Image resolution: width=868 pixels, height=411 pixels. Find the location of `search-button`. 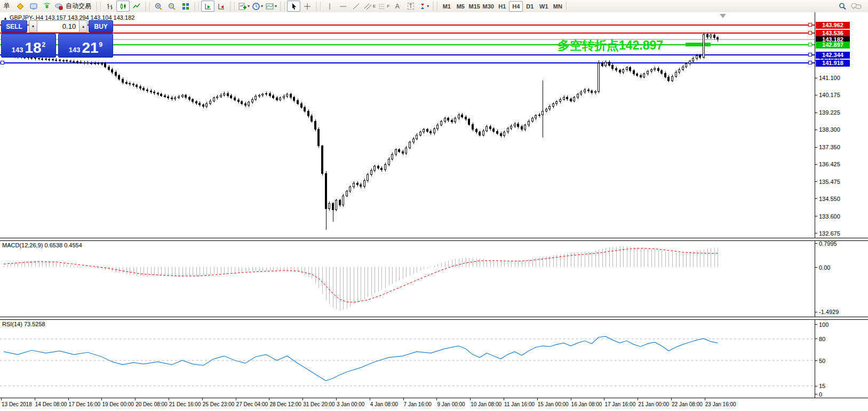

search-button is located at coordinates (843, 6).